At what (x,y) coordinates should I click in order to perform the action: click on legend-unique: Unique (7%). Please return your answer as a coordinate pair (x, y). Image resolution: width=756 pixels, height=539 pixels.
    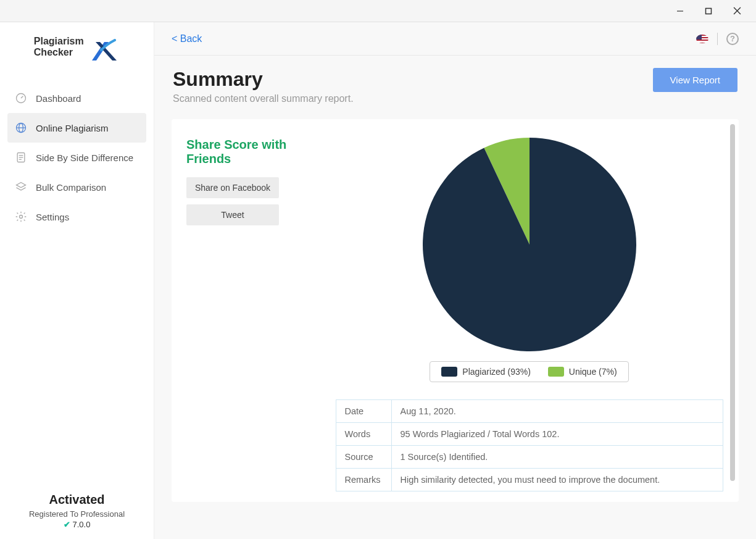
    Looking at the image, I should click on (583, 372).